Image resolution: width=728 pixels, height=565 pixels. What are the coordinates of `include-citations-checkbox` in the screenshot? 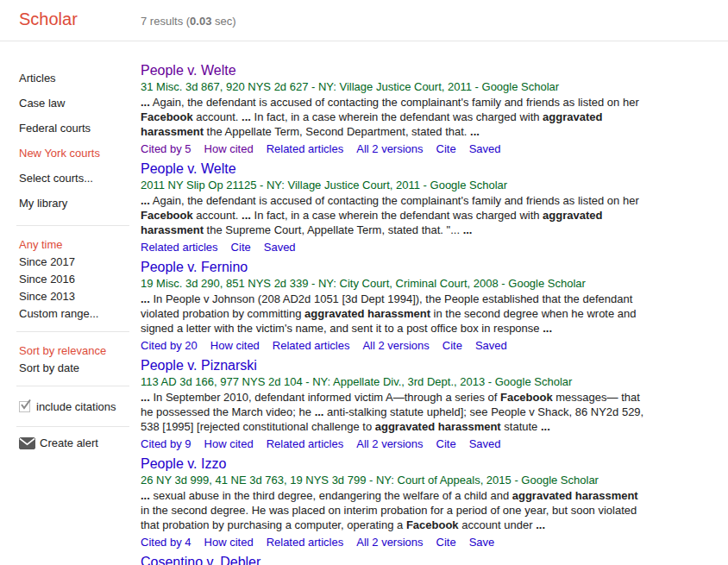 It's located at (24, 407).